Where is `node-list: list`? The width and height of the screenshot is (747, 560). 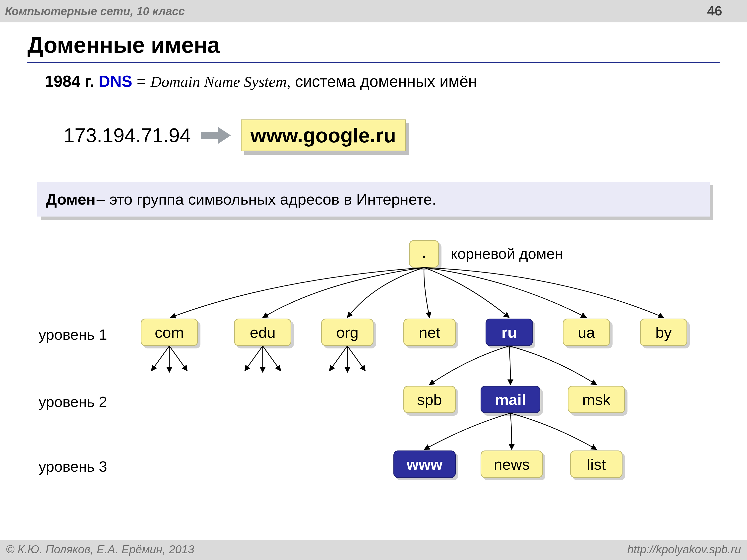
node-list: list is located at coordinates (596, 464).